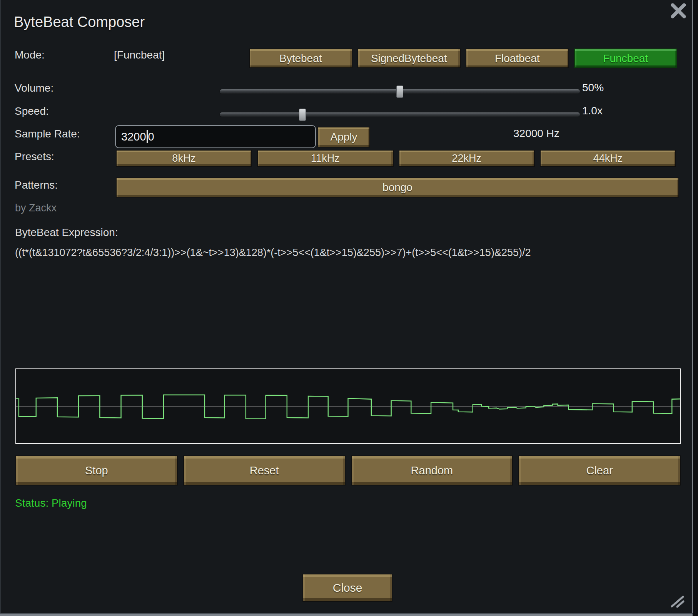 The height and width of the screenshot is (616, 698). What do you see at coordinates (151, 137) in the screenshot?
I see `sample-rate-input-text-after: 0` at bounding box center [151, 137].